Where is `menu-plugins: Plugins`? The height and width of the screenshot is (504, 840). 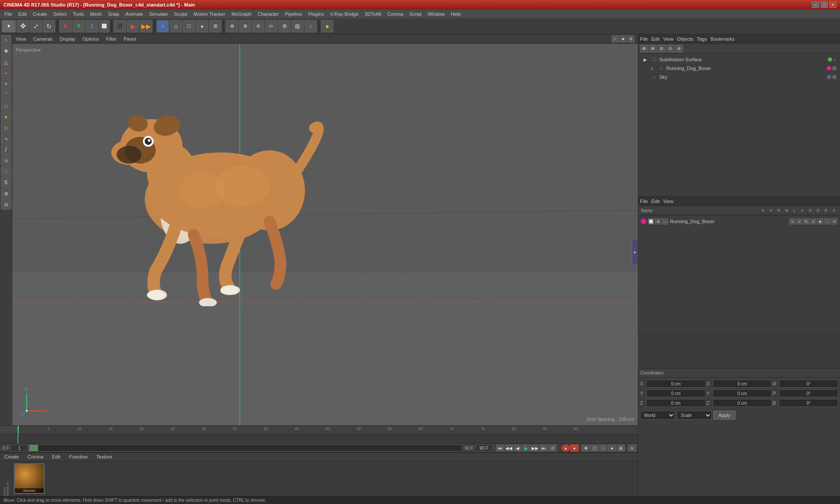 menu-plugins: Plugins is located at coordinates (316, 14).